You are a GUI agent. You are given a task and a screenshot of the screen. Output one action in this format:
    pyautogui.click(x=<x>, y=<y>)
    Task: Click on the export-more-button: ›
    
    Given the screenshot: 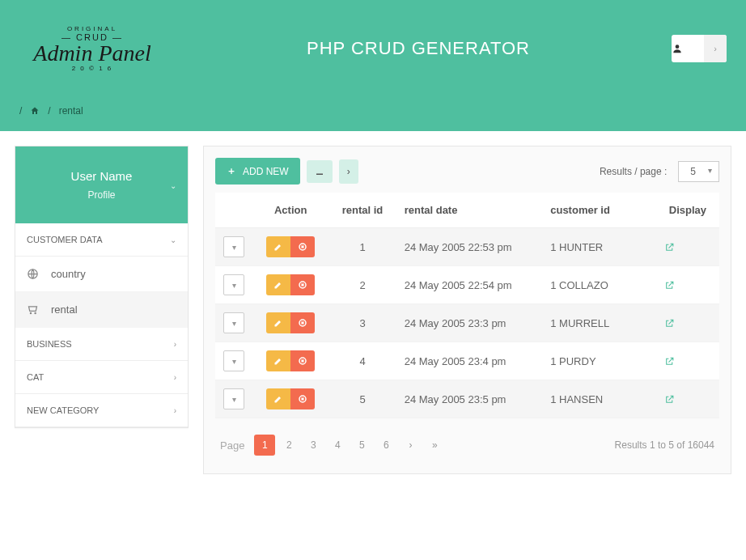 What is the action you would take?
    pyautogui.click(x=349, y=172)
    